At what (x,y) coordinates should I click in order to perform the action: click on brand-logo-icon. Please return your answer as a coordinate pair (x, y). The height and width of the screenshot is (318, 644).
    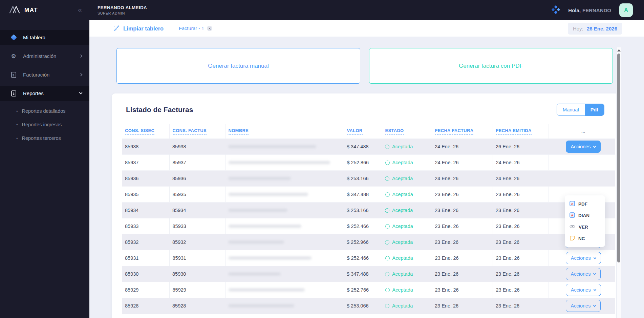
    Looking at the image, I should click on (15, 10).